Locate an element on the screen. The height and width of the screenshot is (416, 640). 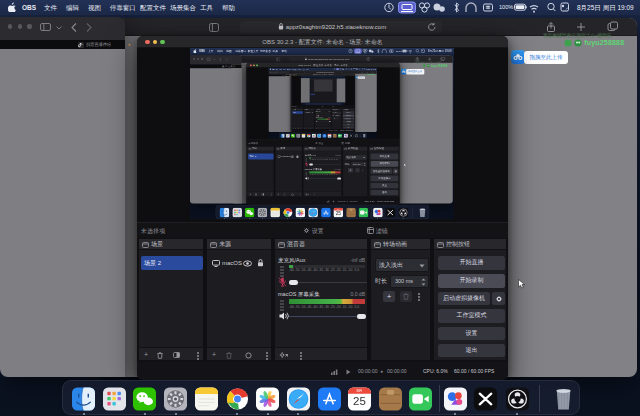
svg-text: 8月 is located at coordinates (360, 390).